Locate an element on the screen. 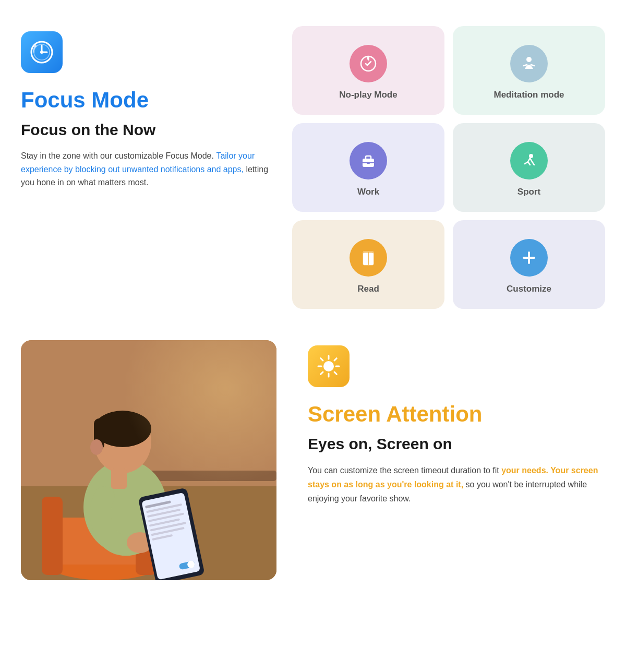  mode-card-no-play: No-play Mode is located at coordinates (368, 70).